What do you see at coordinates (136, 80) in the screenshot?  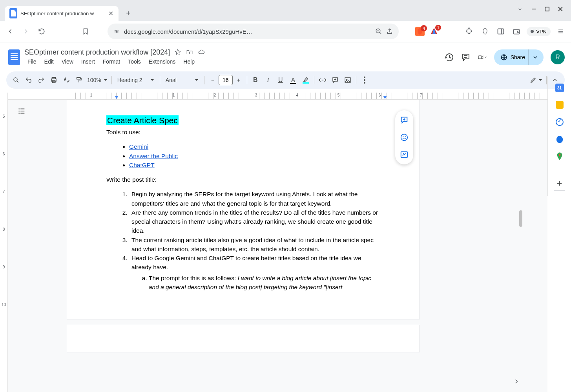 I see `style-select: Heading 2` at bounding box center [136, 80].